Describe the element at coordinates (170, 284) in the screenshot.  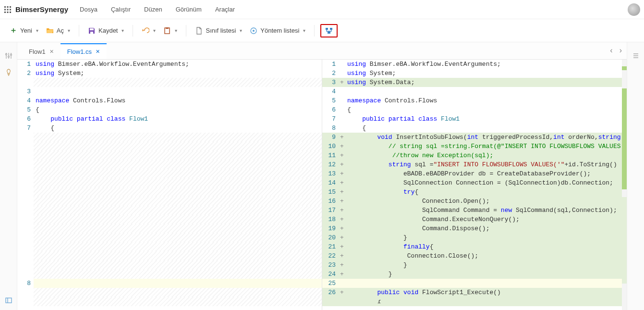
I see `code-line: 8` at that location.